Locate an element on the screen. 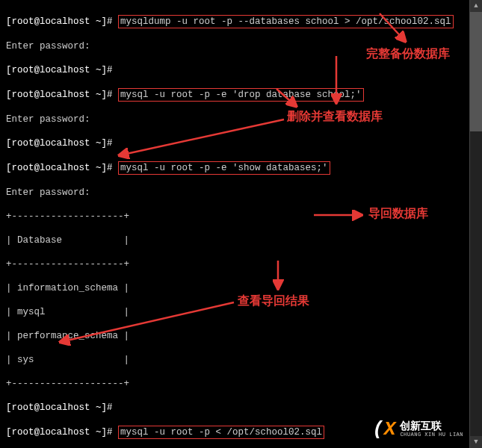 This screenshot has height=448, width=482. logo-text-py: CHUANG XIN HU LIAN is located at coordinates (432, 435).